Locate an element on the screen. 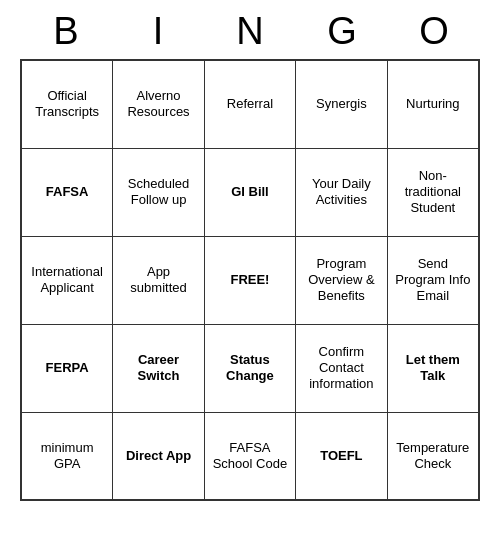  bingo-cell: FERPA is located at coordinates (67, 368).